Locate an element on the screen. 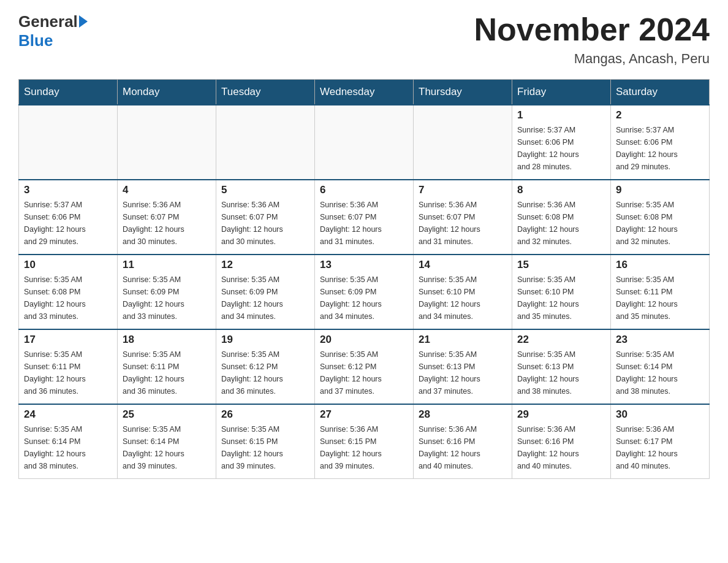 The image size is (728, 563). header: General Blue November 2024 Mangas, Ancas… is located at coordinates (364, 39).